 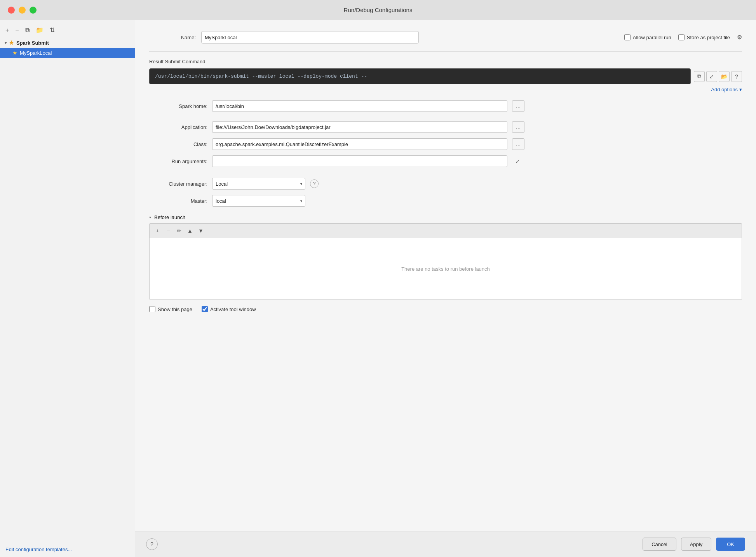 I want to click on cluster-manager-label: Cluster manager:, so click(x=178, y=184).